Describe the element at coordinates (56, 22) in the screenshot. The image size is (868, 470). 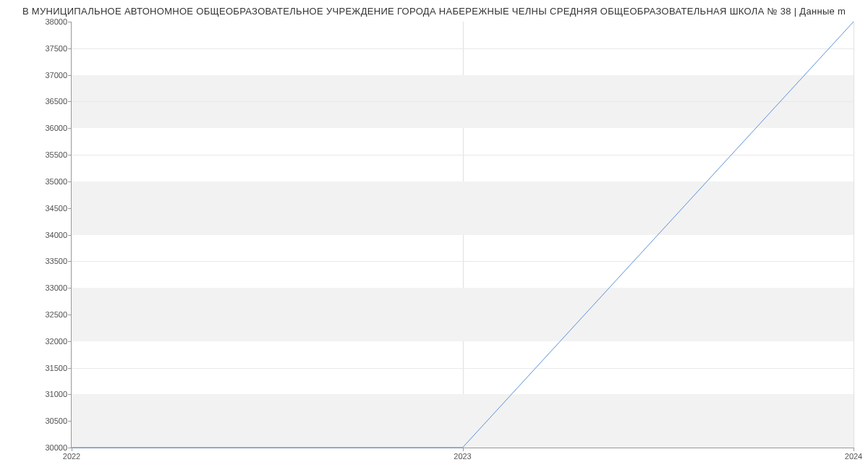
I see `y-tick-label: 38000` at that location.